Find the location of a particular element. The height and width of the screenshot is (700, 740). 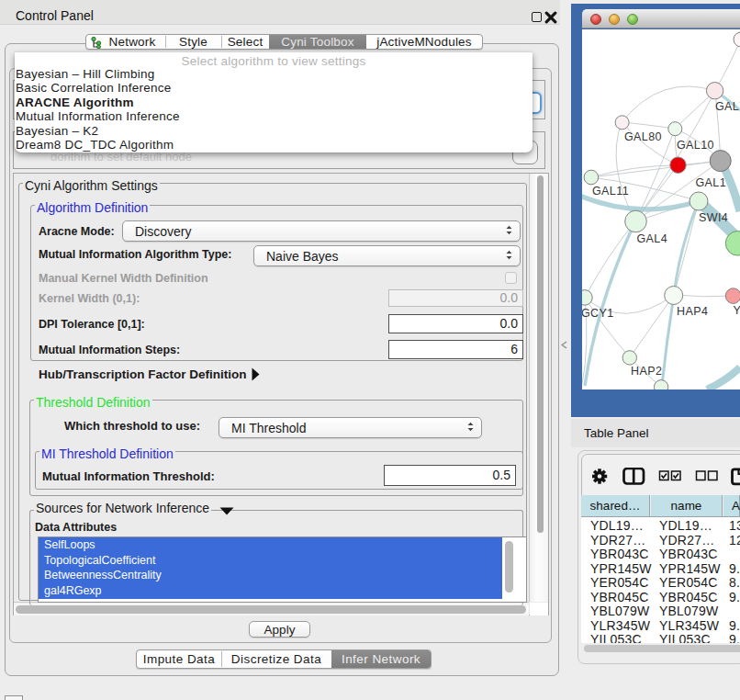

svg-text: HAP2 is located at coordinates (646, 371).